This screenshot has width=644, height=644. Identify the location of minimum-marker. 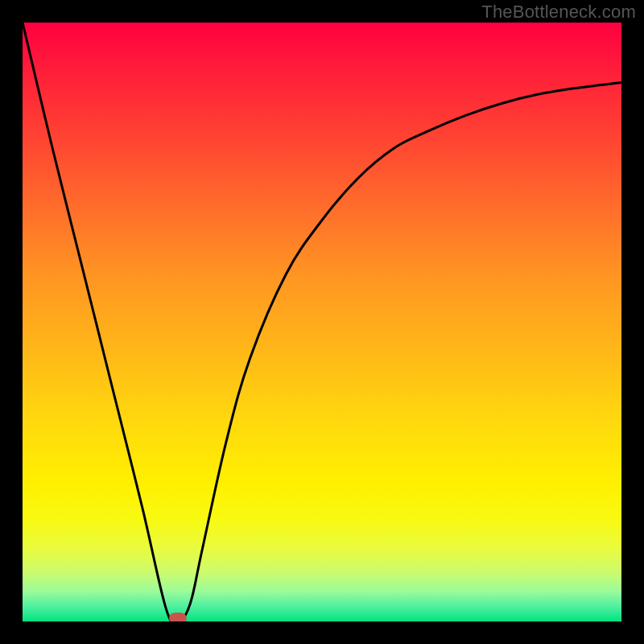
(178, 617).